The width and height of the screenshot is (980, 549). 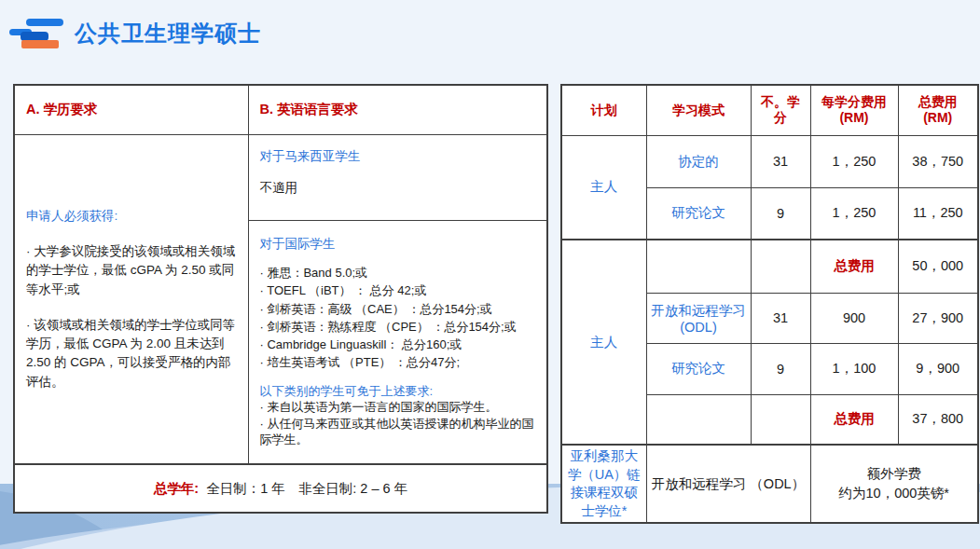 I want to click on logo-icon, so click(x=38, y=34).